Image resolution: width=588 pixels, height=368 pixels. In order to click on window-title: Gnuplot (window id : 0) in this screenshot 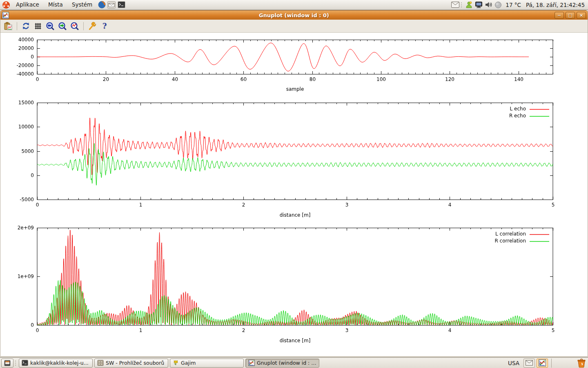, I will do `click(294, 16)`.